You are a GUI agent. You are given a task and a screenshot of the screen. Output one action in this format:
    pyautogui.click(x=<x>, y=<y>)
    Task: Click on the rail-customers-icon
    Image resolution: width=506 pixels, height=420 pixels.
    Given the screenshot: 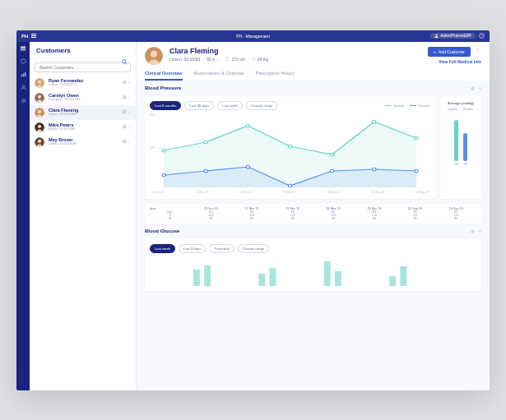 What is the action you would take?
    pyautogui.click(x=23, y=48)
    